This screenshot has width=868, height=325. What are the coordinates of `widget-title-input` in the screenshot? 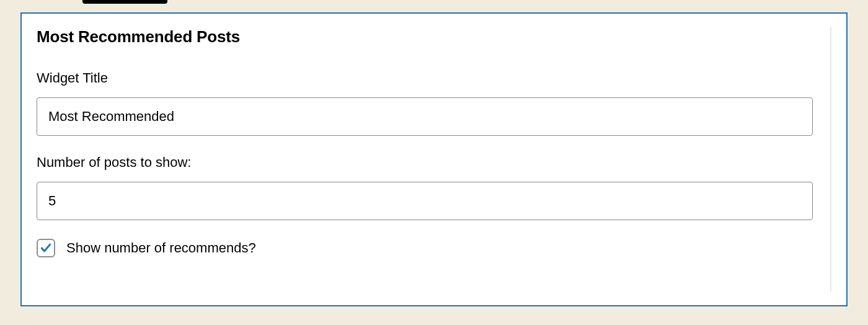 It's located at (425, 117).